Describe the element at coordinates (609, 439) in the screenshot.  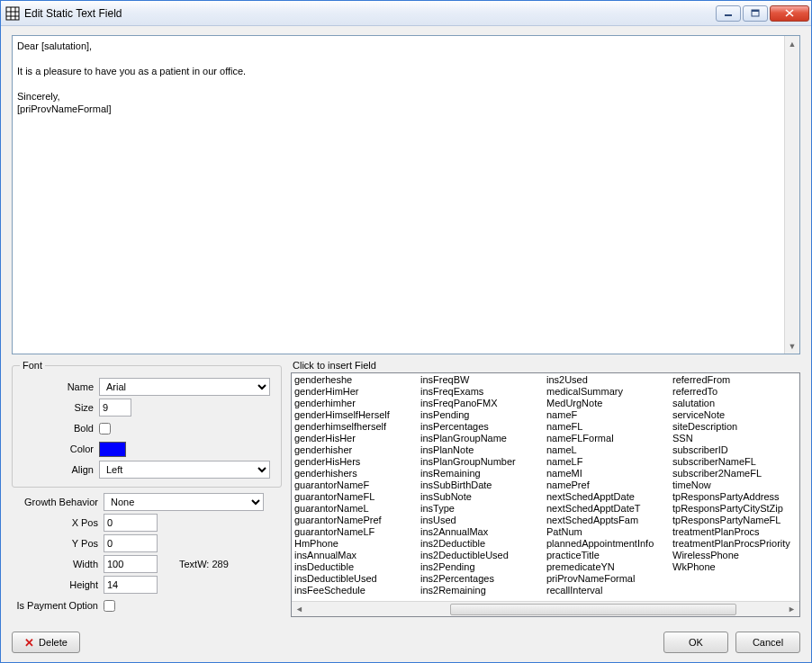
I see `field-item: nameFLFormal` at that location.